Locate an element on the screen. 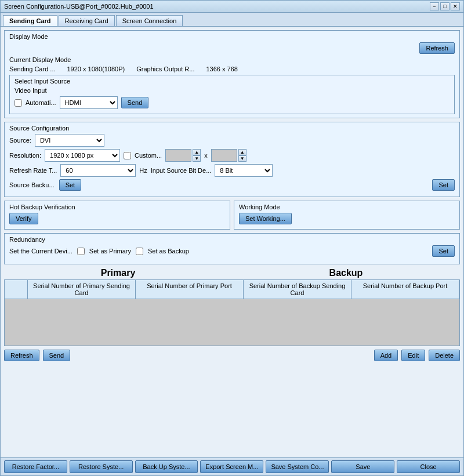 The width and height of the screenshot is (464, 476). export-screen-button: Export Screen M... is located at coordinates (232, 467).